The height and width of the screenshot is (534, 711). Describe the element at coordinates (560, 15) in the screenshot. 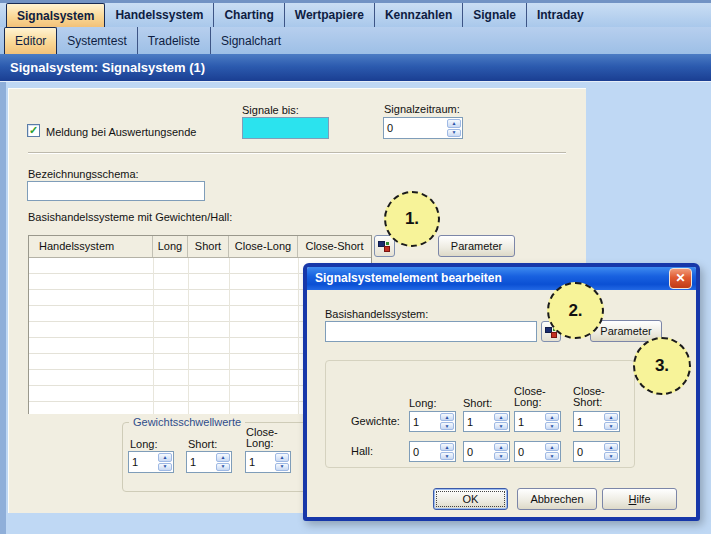

I see `tab-intraday: Intraday` at that location.